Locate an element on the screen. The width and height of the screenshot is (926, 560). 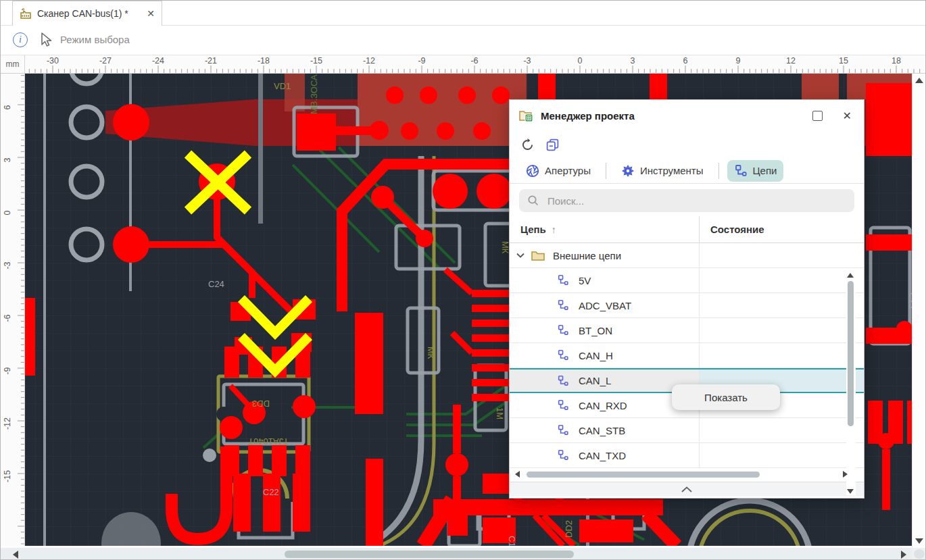
tab-separator is located at coordinates (606, 171).